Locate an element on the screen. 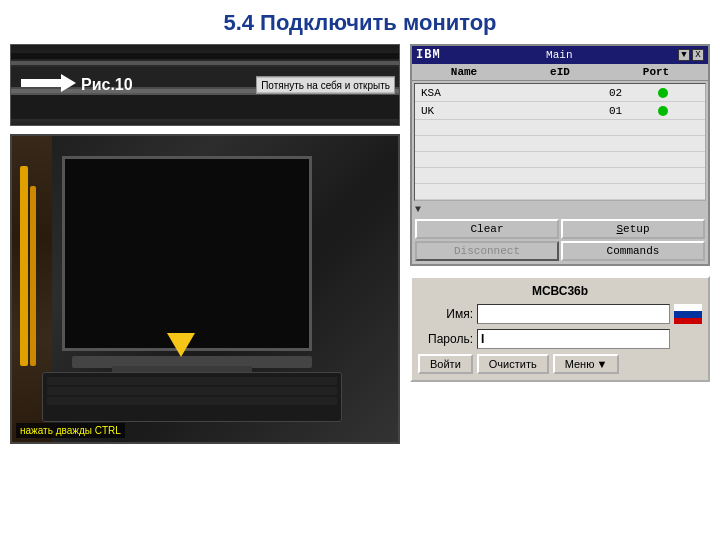  ibm-col-name: Name is located at coordinates (464, 72).